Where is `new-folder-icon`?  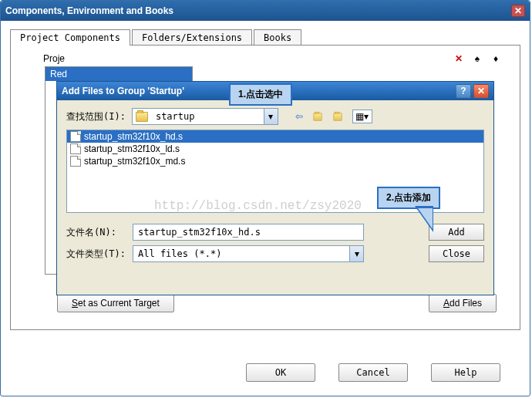
new-folder-icon is located at coordinates (339, 116).